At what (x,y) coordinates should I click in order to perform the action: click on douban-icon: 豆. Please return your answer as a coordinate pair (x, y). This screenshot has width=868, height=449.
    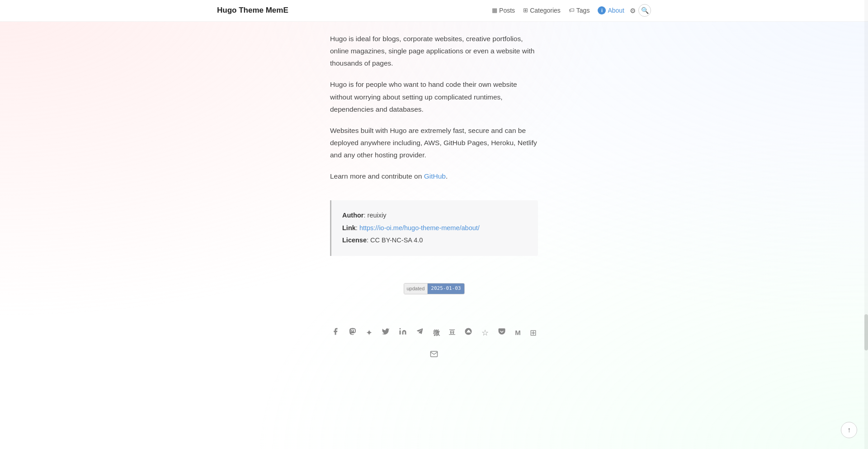
    Looking at the image, I should click on (452, 333).